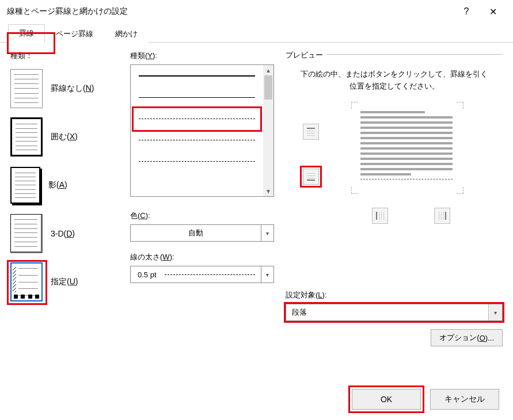 Image resolution: width=513 pixels, height=420 pixels. What do you see at coordinates (68, 282) in the screenshot?
I see `setting-custom: 指定(U)` at bounding box center [68, 282].